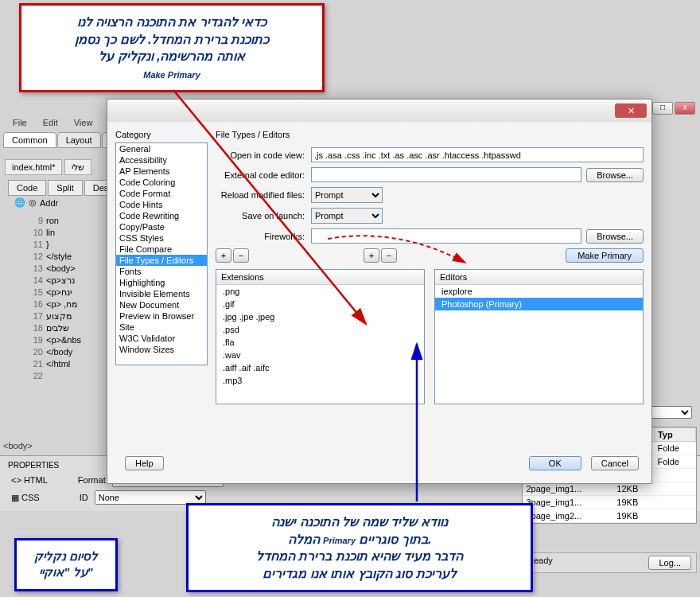 This screenshot has width=700, height=597. I want to click on category-item: Fonts, so click(161, 271).